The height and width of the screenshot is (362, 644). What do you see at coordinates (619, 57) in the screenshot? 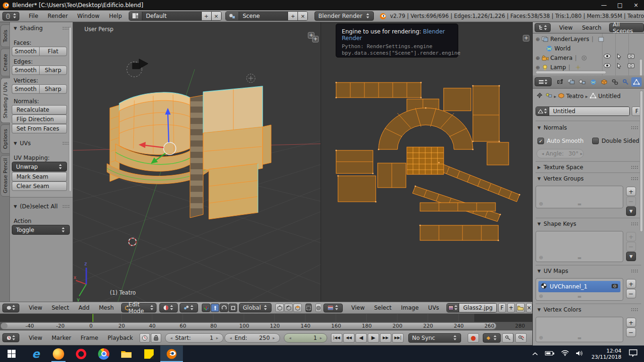
I see `selectable-toggle-cursor-icon` at bounding box center [619, 57].